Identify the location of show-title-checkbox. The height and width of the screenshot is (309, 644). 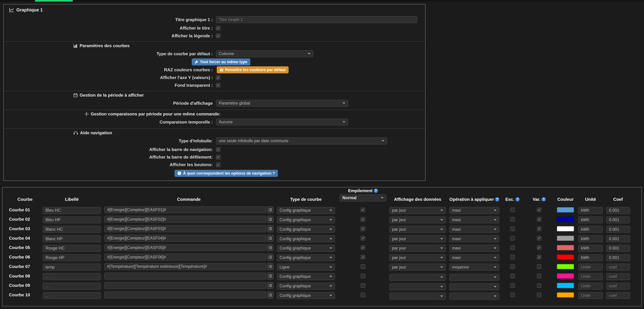
(218, 28).